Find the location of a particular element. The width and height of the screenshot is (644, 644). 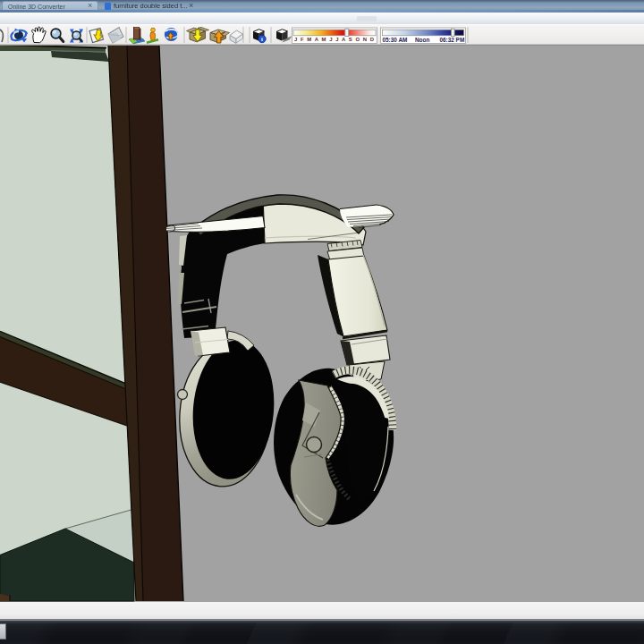

svg-text: J F M A M J J A S O N D is located at coordinates (335, 39).